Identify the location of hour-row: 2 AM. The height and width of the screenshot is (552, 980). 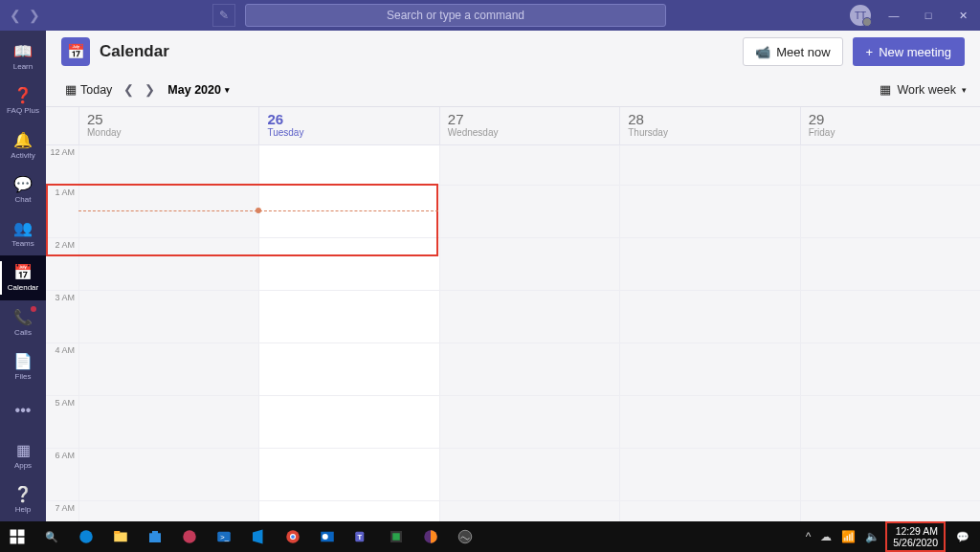
(513, 264).